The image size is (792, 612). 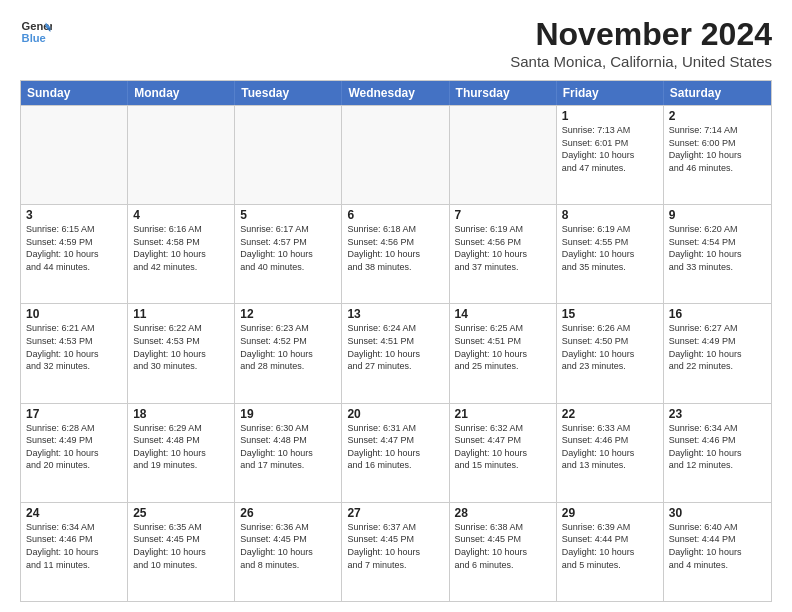 I want to click on day-number: 17, so click(x=74, y=414).